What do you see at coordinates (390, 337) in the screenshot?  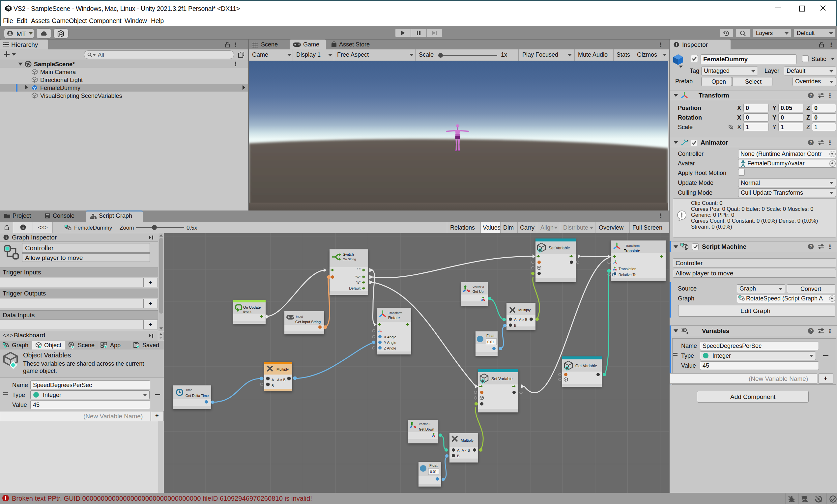 I see `svg-text: X Angle` at bounding box center [390, 337].